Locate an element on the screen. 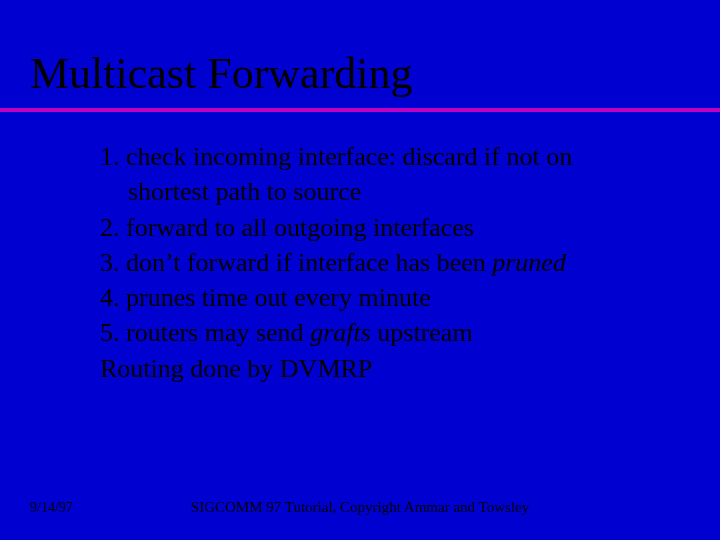 The width and height of the screenshot is (720, 540). item-text: 1. check incoming interface: discard if … is located at coordinates (336, 156).